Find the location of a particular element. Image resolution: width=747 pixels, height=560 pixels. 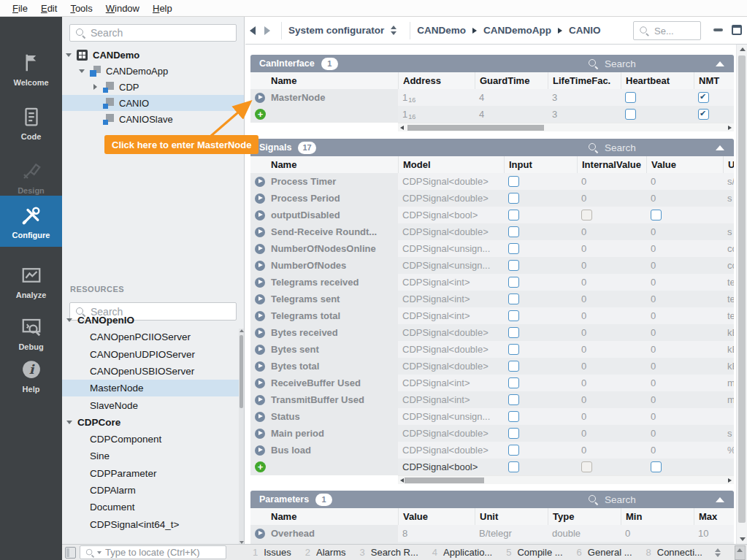

pane-spinner-icon is located at coordinates (718, 553).